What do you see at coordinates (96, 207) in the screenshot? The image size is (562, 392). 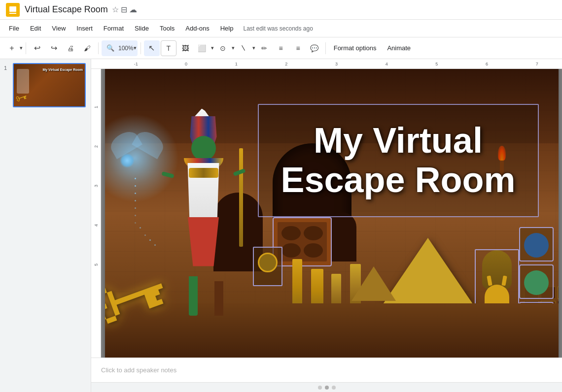 I see `ruler-mark-v-4: 4` at bounding box center [96, 207].